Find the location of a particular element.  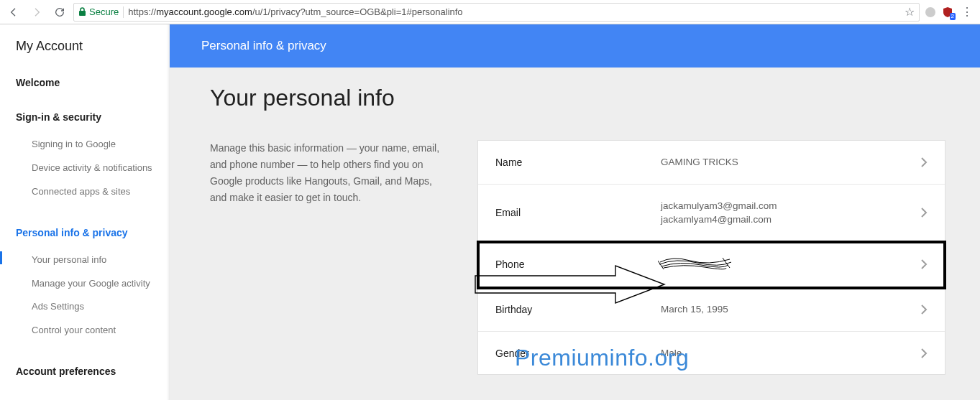

extension-badge: 2 is located at coordinates (953, 17).